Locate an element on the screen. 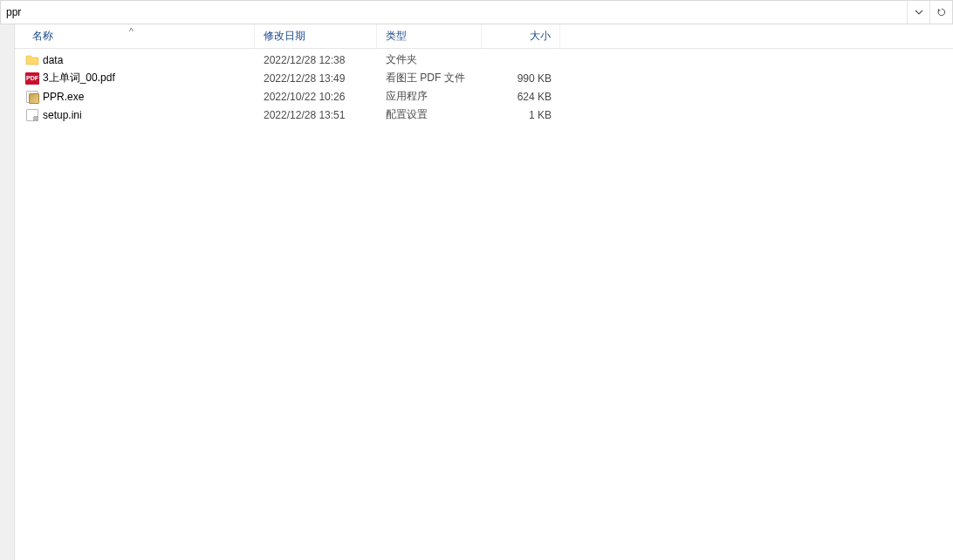 Image resolution: width=953 pixels, height=560 pixels. file-name: 3上单词_00.pdf is located at coordinates (79, 79).